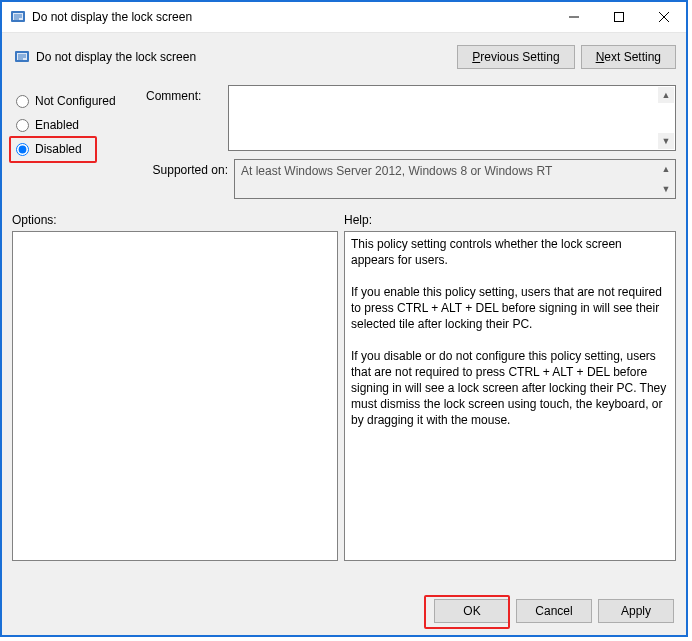 The image size is (692, 641). Describe the element at coordinates (344, 607) in the screenshot. I see `footer-buttons: OK Cancel Apply` at that location.